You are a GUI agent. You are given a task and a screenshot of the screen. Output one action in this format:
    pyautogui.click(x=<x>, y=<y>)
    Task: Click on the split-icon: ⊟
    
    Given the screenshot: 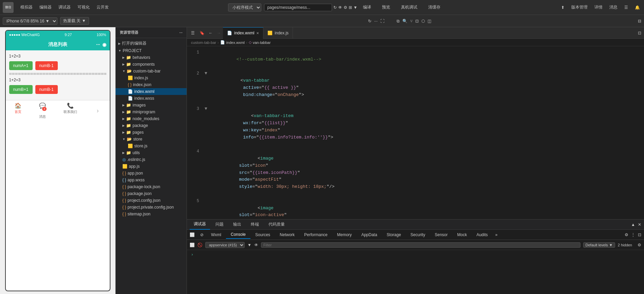 What is the action you would take?
    pyautogui.click(x=640, y=21)
    